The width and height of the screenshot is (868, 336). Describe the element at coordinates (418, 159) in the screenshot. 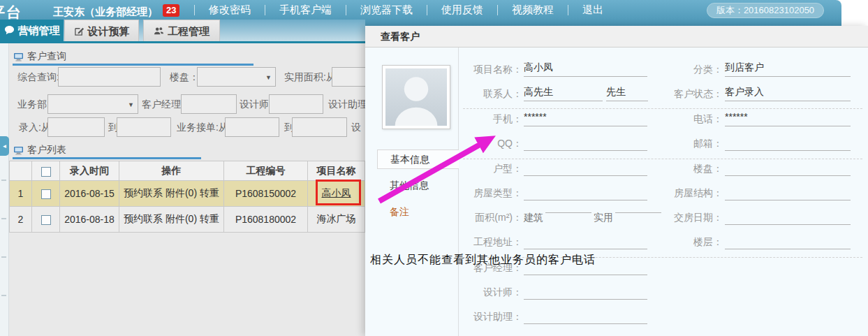

I see `side-tab-basic-info: 基本信息` at that location.